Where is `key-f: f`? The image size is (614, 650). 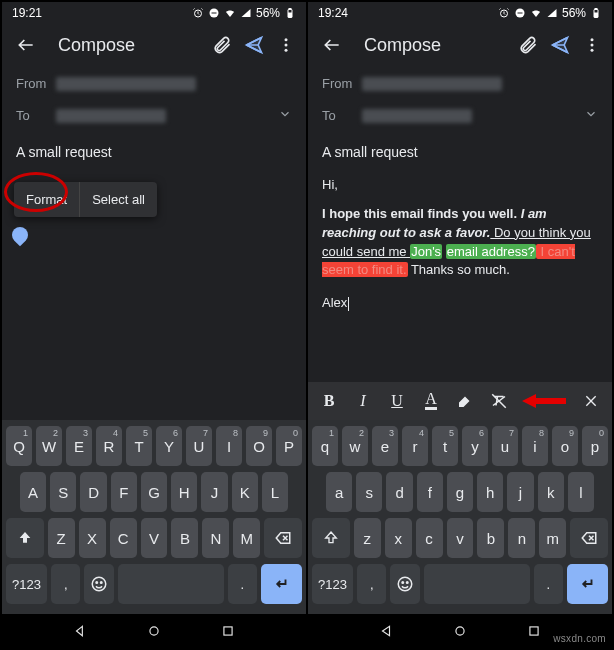
key-f: f is located at coordinates (430, 492).